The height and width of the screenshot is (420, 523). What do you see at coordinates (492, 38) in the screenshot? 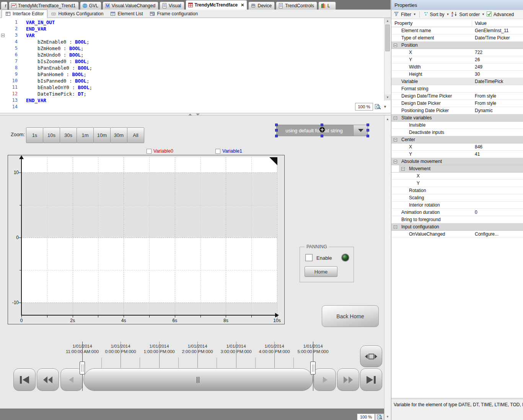
I see `property-value: Date/Time Picker` at bounding box center [492, 38].